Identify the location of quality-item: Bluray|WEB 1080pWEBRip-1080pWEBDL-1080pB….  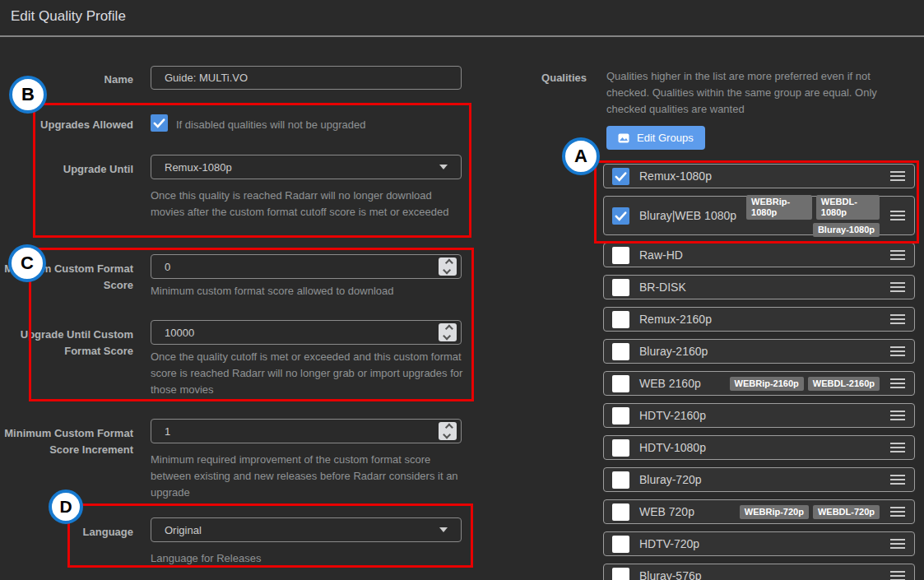
(759, 216).